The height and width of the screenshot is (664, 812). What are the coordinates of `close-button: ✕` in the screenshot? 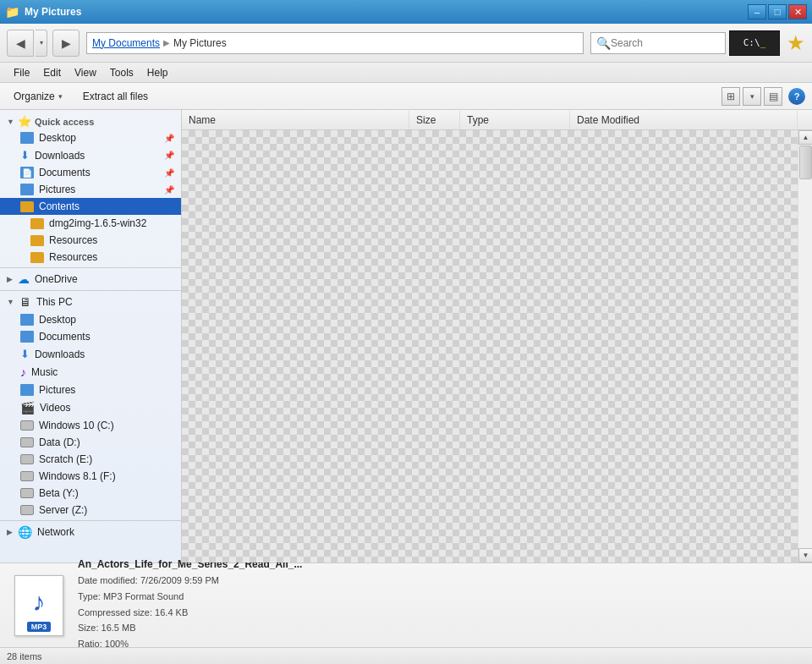 It's located at (798, 12).